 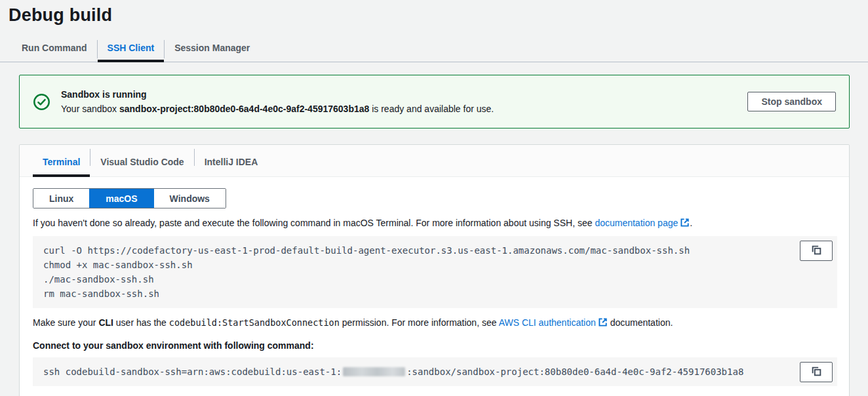 What do you see at coordinates (366, 250) in the screenshot?
I see `code-line: curl -O https://codefactory-us-east-1-pr…` at bounding box center [366, 250].